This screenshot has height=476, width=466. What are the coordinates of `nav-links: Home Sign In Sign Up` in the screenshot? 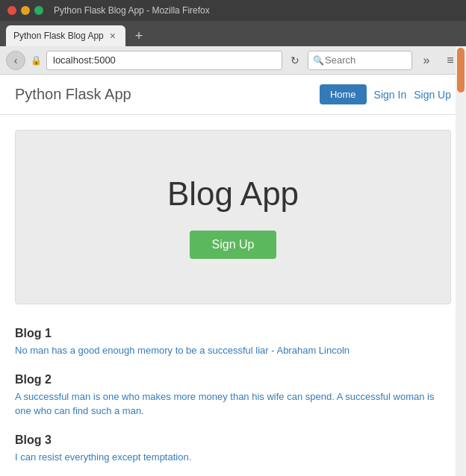 It's located at (385, 94).